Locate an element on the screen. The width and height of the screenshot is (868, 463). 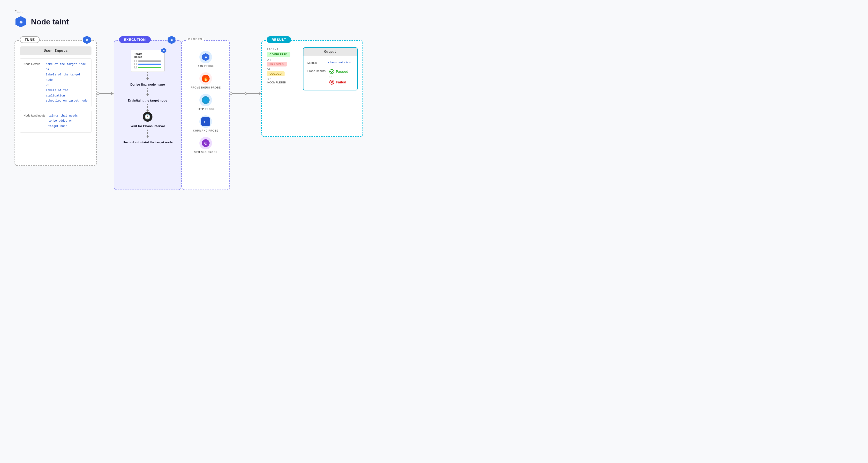
exec-step-label-1: Derive final node name is located at coordinates (148, 85).